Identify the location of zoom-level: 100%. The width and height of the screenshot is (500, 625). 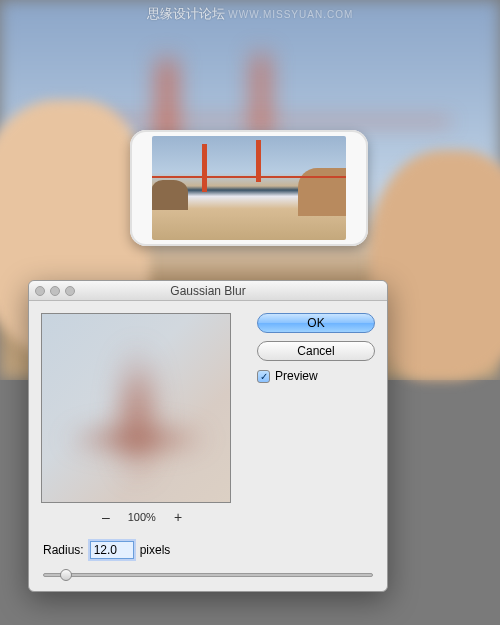
(142, 517).